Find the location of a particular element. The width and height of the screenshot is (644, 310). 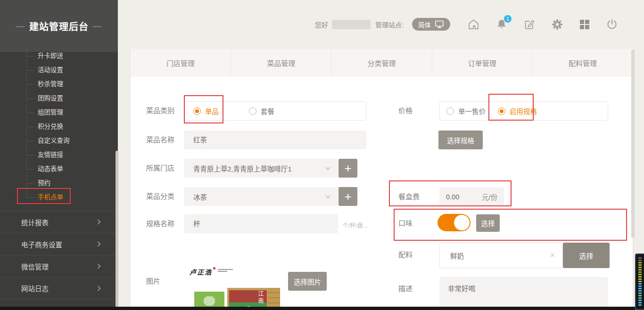

clear-icon: × is located at coordinates (553, 255).